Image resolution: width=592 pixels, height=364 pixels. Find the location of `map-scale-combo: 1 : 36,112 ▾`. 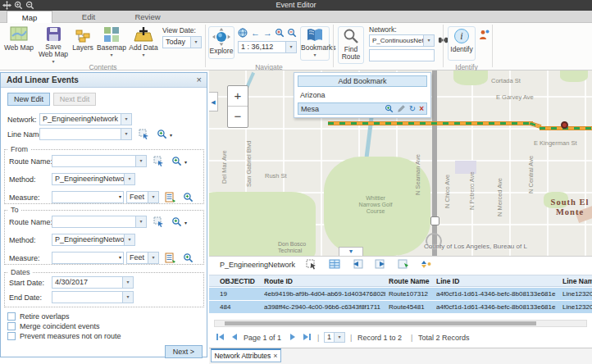

map-scale-combo: 1 : 36,112 ▾ is located at coordinates (267, 48).